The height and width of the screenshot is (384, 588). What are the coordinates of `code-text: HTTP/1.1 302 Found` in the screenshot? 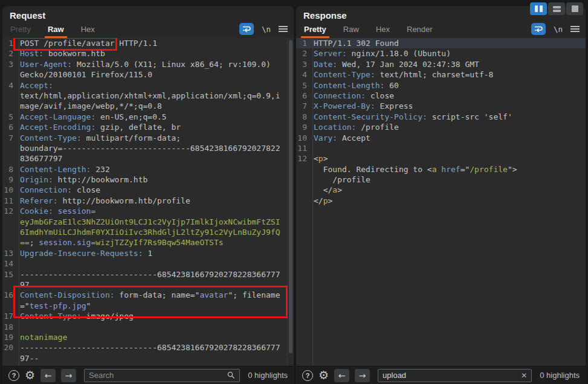 It's located at (354, 43).